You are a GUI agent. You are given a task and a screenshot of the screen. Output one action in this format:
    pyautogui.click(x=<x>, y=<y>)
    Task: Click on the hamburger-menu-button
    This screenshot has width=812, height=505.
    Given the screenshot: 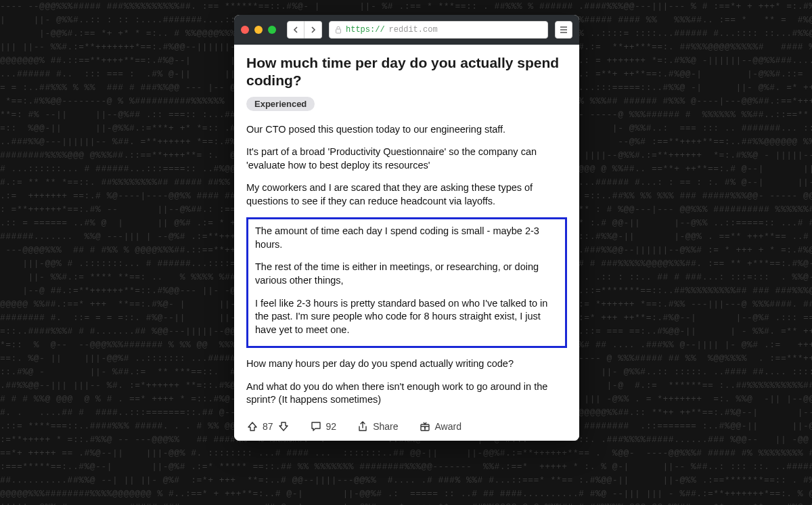 What is the action you would take?
    pyautogui.click(x=564, y=30)
    